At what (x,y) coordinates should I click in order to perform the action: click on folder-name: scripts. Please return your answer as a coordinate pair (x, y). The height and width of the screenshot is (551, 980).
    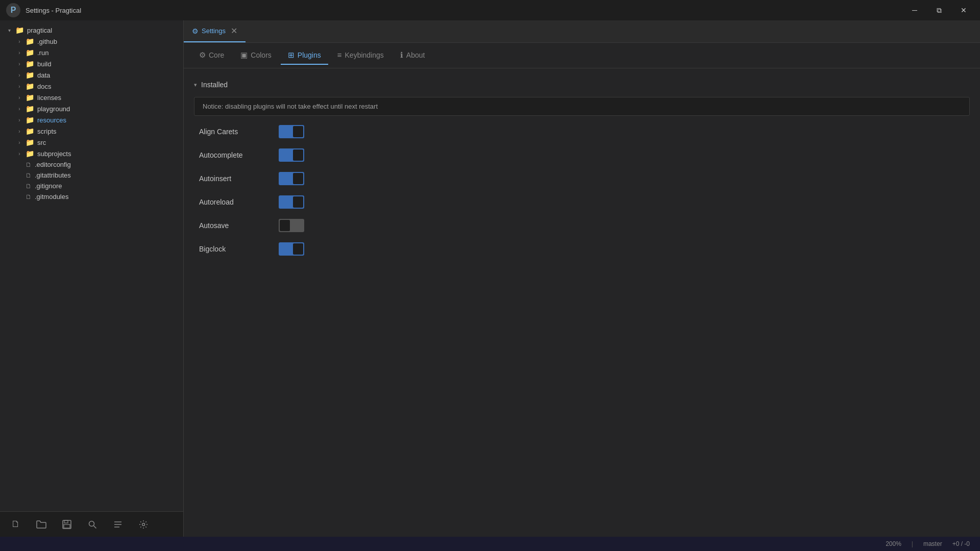
    Looking at the image, I should click on (47, 132).